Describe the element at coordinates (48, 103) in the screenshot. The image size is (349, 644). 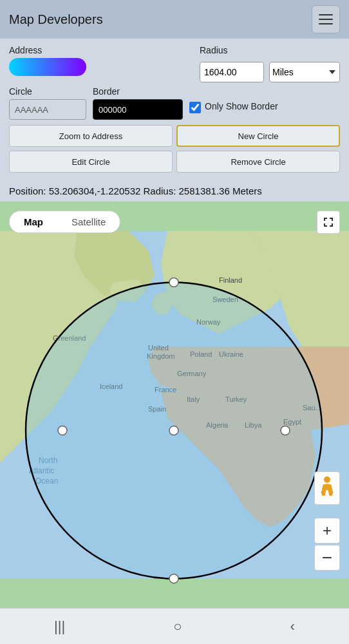
I see `circle-col: Circle AAAAAA` at that location.